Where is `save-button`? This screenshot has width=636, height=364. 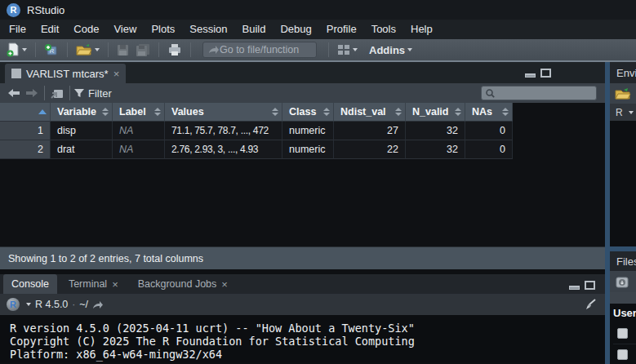
save-button is located at coordinates (122, 50).